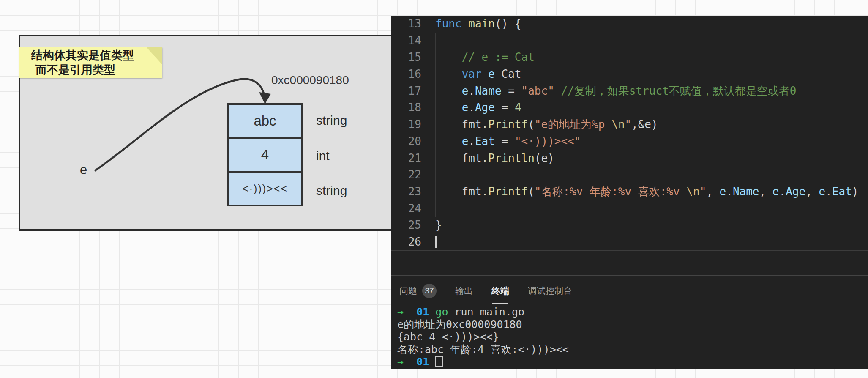  I want to click on code-text: fmt.Println(e), so click(488, 159).